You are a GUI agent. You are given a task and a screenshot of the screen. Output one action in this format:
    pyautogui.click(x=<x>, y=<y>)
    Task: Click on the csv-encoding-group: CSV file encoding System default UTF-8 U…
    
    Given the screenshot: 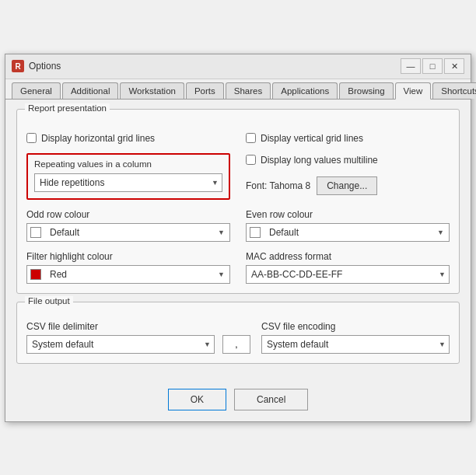 What is the action you would take?
    pyautogui.click(x=355, y=334)
    